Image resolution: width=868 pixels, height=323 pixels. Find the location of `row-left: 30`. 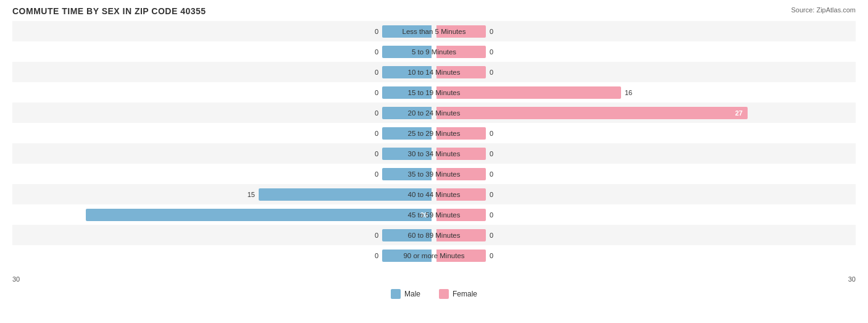

row-left: 30 is located at coordinates (223, 215).